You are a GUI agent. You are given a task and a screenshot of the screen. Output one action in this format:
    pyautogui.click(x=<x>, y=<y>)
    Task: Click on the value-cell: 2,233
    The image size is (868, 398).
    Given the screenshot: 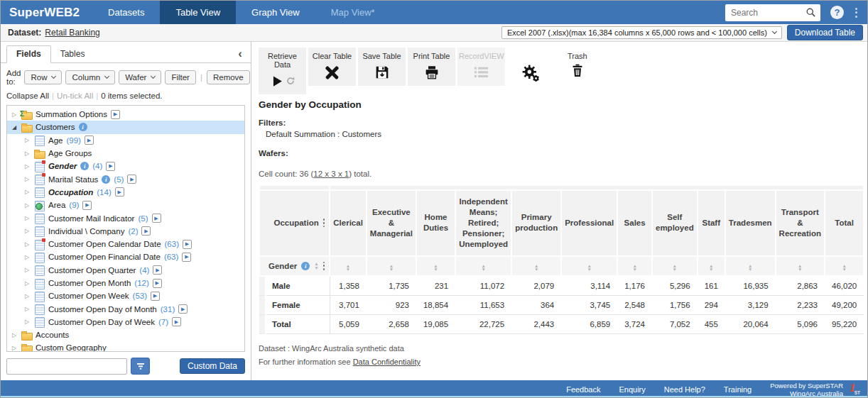 What is the action you would take?
    pyautogui.click(x=800, y=305)
    